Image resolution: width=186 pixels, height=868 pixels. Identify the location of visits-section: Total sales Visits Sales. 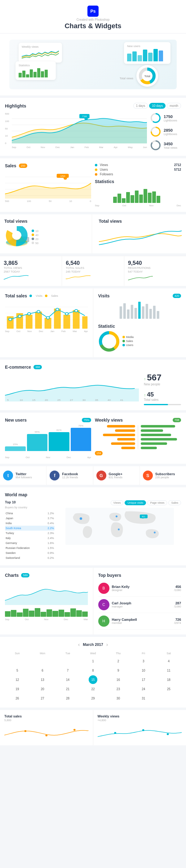
(93, 323).